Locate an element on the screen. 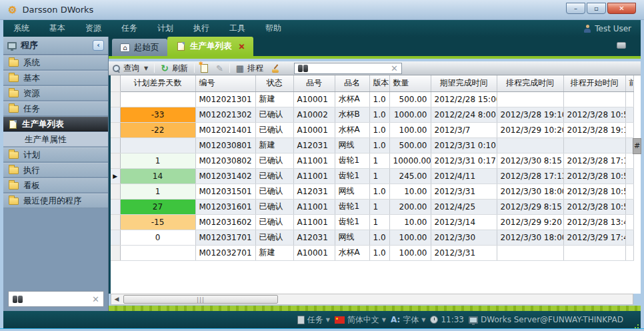 This screenshot has width=644, height=331. scroll-left-arrow-icon: ◀ is located at coordinates (117, 299).